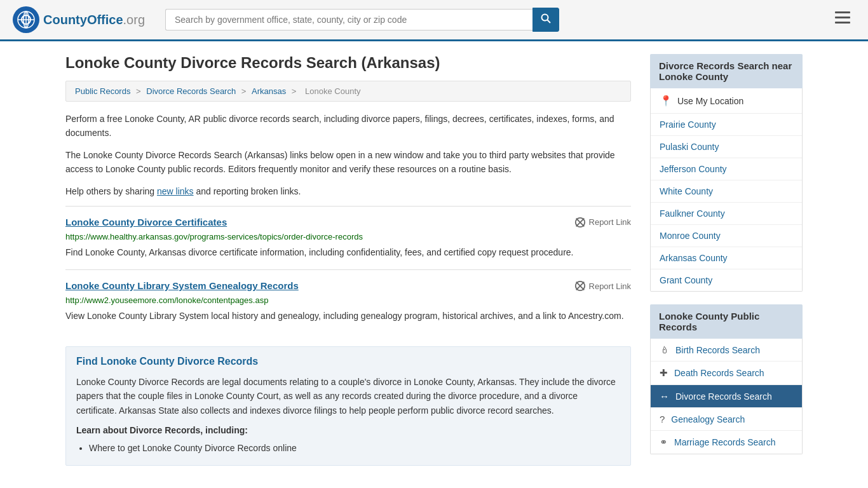 The height and width of the screenshot is (488, 868). What do you see at coordinates (665, 349) in the screenshot?
I see `birth-icon: 🕯` at bounding box center [665, 349].